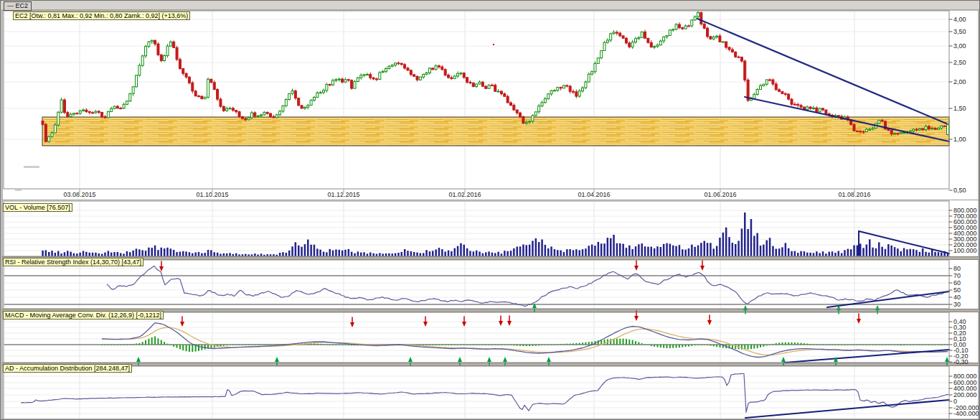  What do you see at coordinates (212, 195) in the screenshot?
I see `svg-text: 01.10.2015` at bounding box center [212, 195].